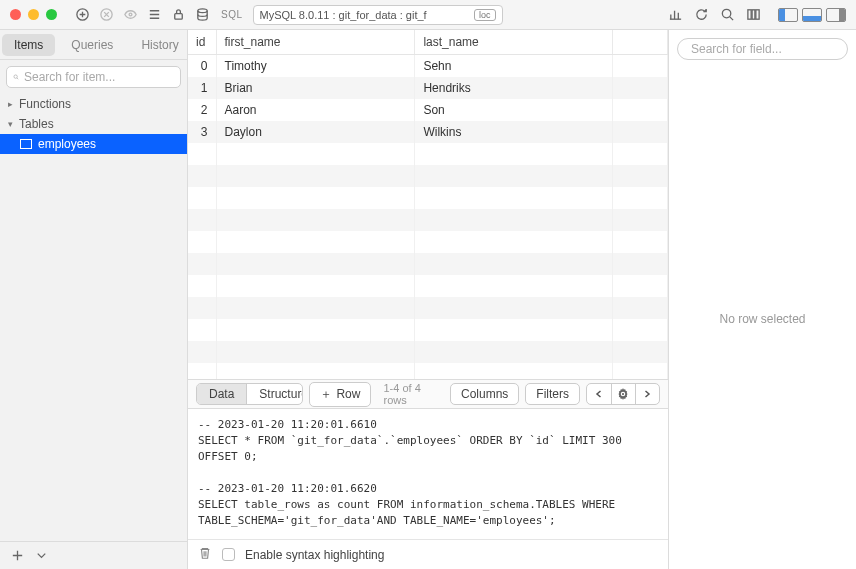  Describe the element at coordinates (34, 14) in the screenshot. I see `minimize-window` at that location.